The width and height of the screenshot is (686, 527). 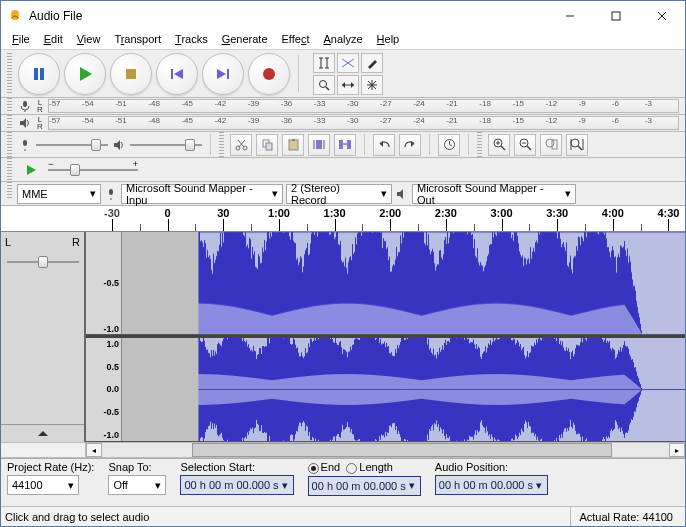 What do you see at coordinates (44, 337) in the screenshot?
I see `track-control-panel: LR` at bounding box center [44, 337].